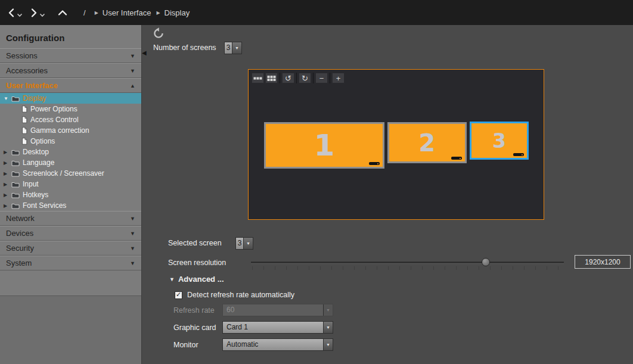 Image resolution: width=633 pixels, height=364 pixels. I want to click on resolution-slider-knob, so click(486, 262).